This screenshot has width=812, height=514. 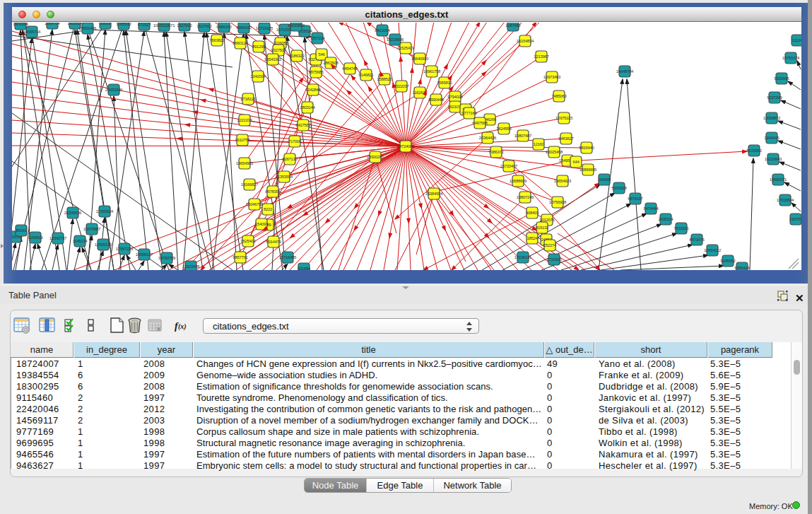 I want to click on svg-text: 9227349, so click(x=775, y=98).